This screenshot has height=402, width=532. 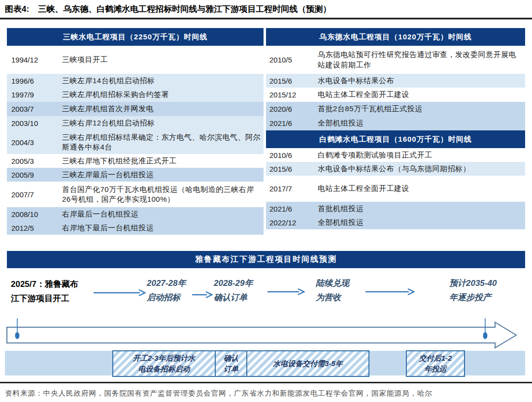 I want to click on table-row: 2010/5 乌东德电站预可行性研究报告通过审查，发改委同意开展电站建设前期工作, so click(x=396, y=60).